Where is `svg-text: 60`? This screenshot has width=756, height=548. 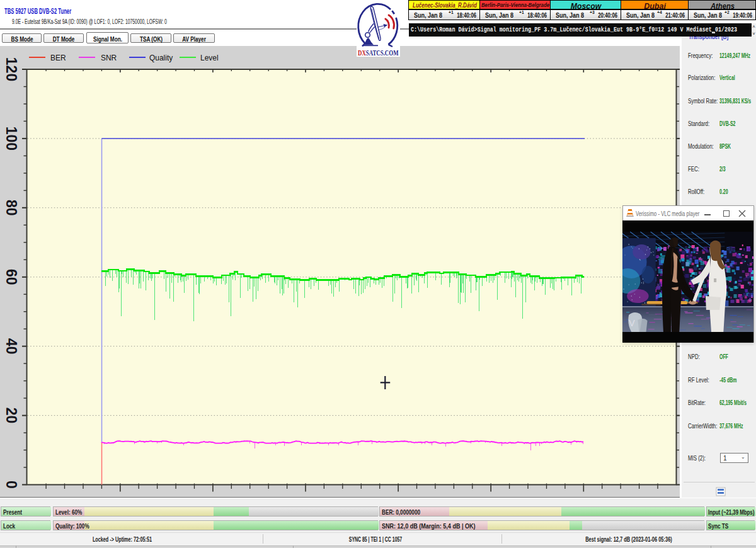
svg-text: 60 is located at coordinates (11, 277).